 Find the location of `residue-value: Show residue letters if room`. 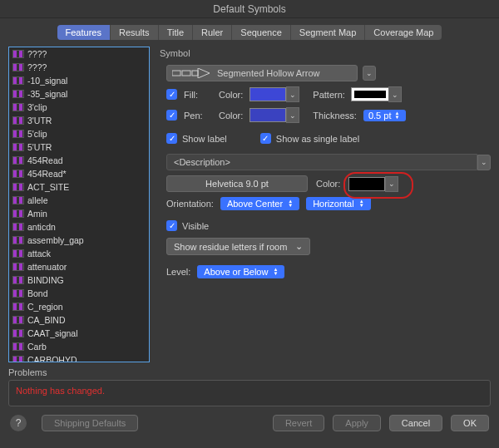

residue-value: Show residue letters if room is located at coordinates (230, 247).